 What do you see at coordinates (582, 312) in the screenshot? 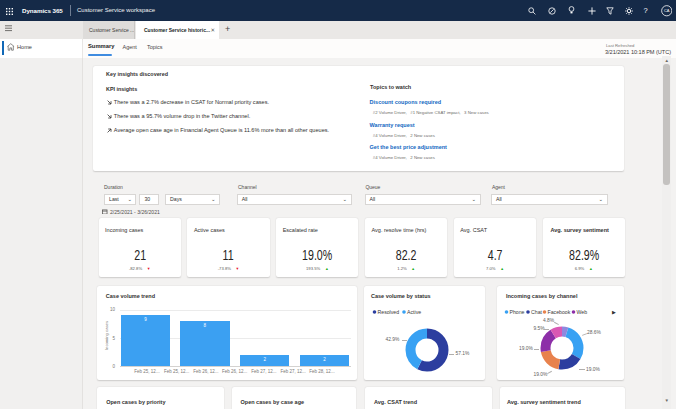
I see `svg-text: Web` at bounding box center [582, 312].